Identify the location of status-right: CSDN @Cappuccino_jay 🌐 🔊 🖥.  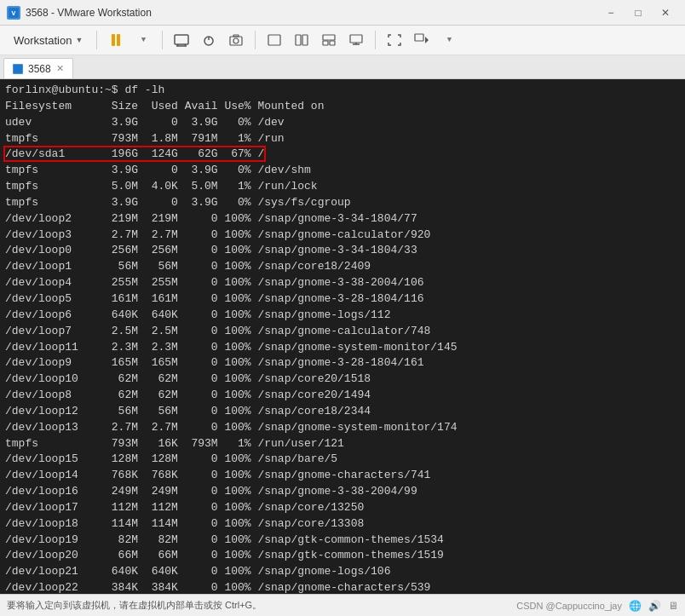
(597, 606).